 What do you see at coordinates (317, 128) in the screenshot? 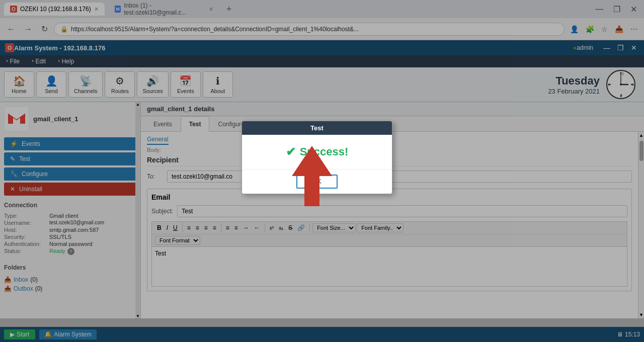
I see `dialog-title: Test` at bounding box center [317, 128].